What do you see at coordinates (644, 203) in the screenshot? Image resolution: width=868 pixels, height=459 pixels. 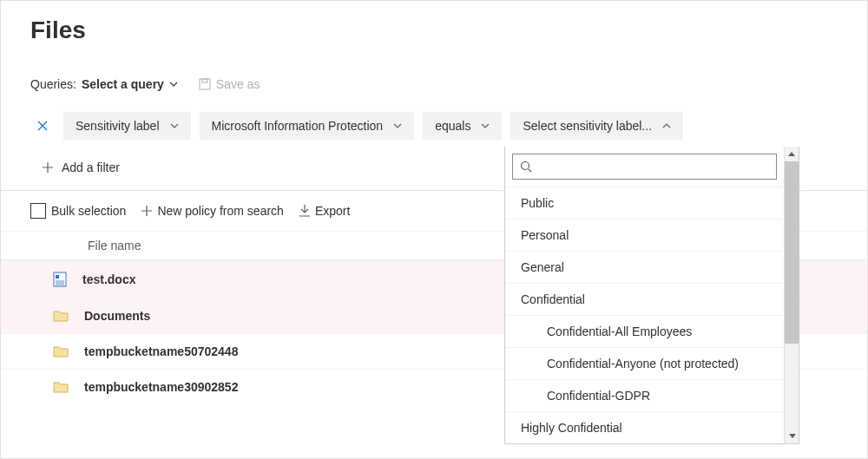 I see `dropdown-item: Public` at bounding box center [644, 203].